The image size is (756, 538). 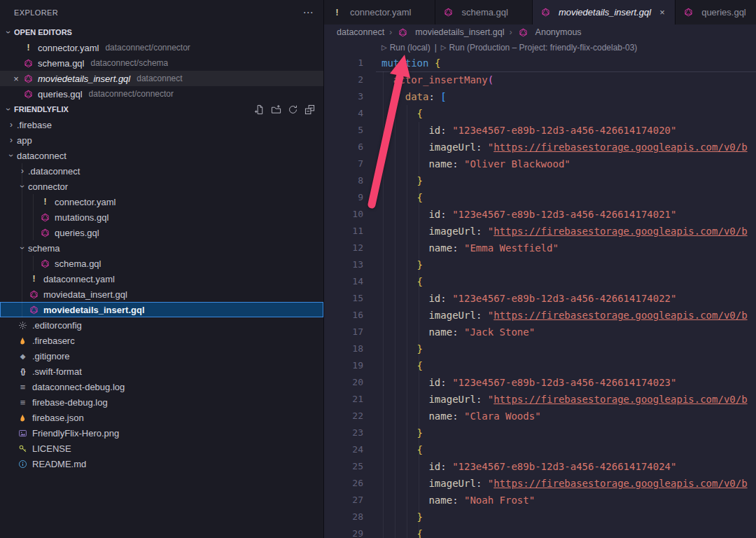 I want to click on tree-item-schema-gql: schema.gql, so click(x=162, y=263).